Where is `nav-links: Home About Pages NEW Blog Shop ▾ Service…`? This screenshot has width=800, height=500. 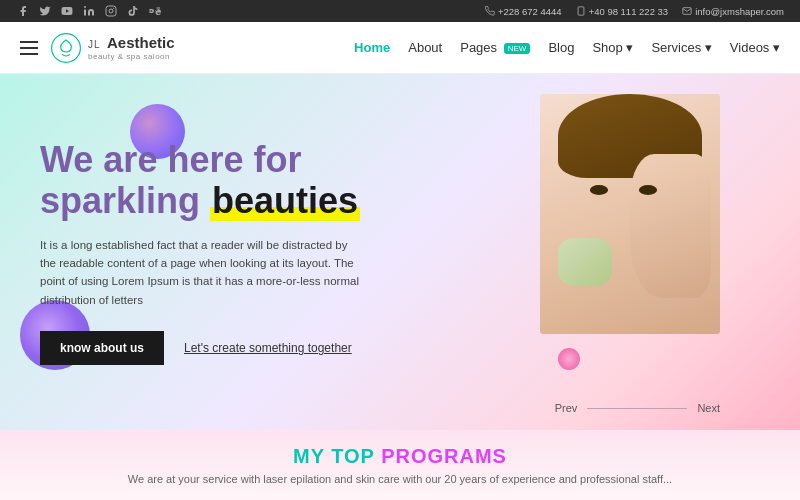
nav-links: Home About Pages NEW Blog Shop ▾ Service… is located at coordinates (567, 48).